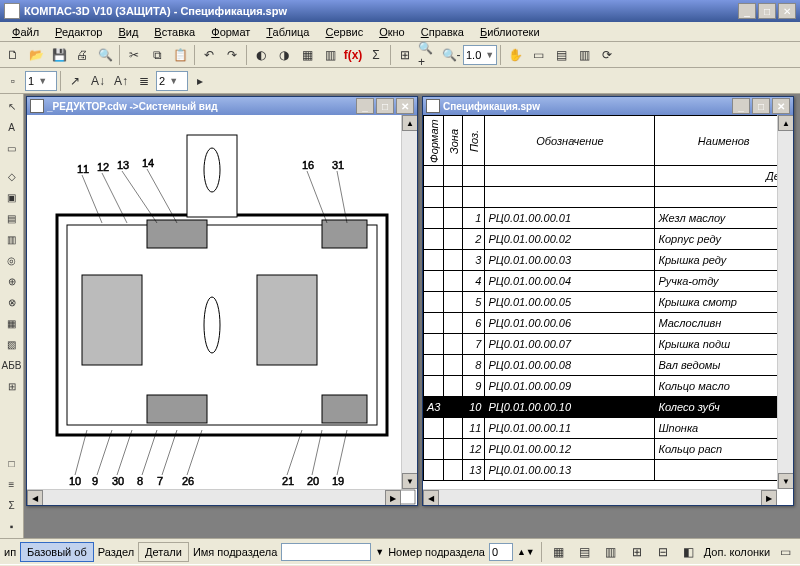 Image resolution: width=800 pixels, height=566 pixels. I want to click on zoom-fit-icon: ⊞, so click(405, 55).